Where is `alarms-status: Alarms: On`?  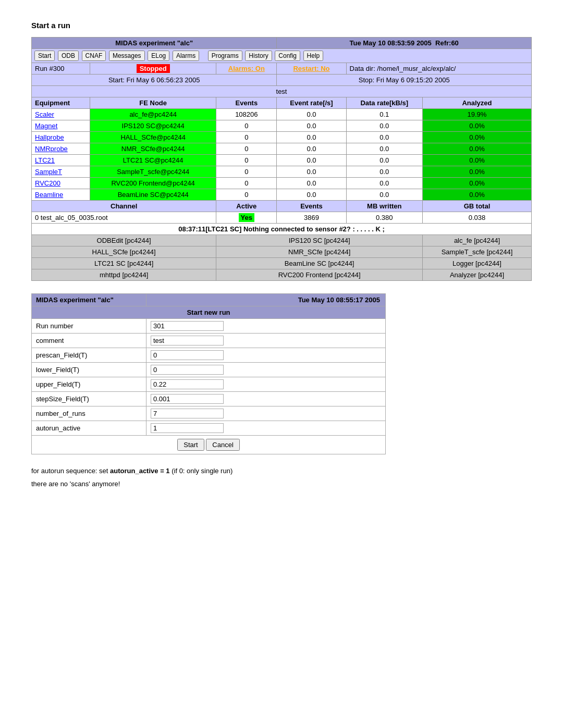 alarms-status: Alarms: On is located at coordinates (247, 69).